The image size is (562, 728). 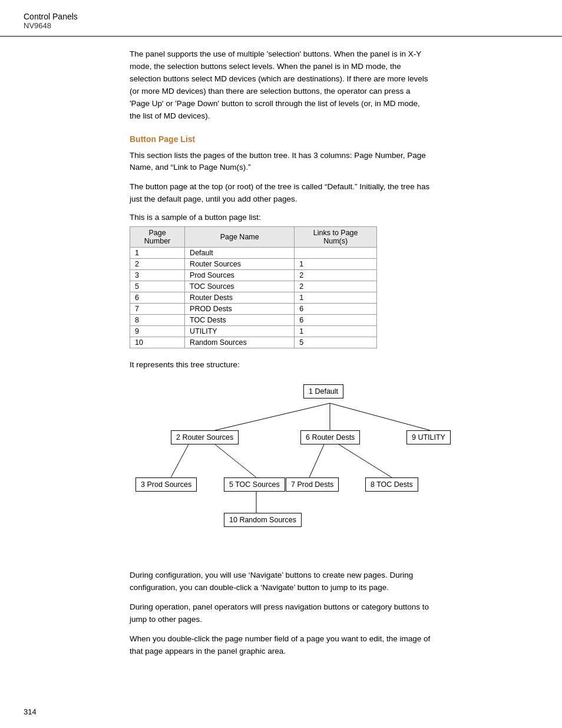 I want to click on header-subtitle: NV9648, so click(x=281, y=26).